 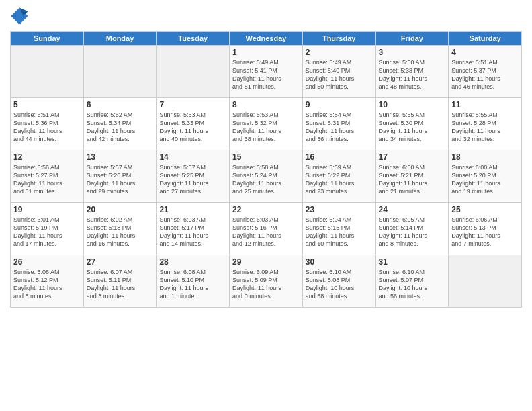 What do you see at coordinates (266, 39) in the screenshot?
I see `calendar-header-wednesday: Wednesday` at bounding box center [266, 39].